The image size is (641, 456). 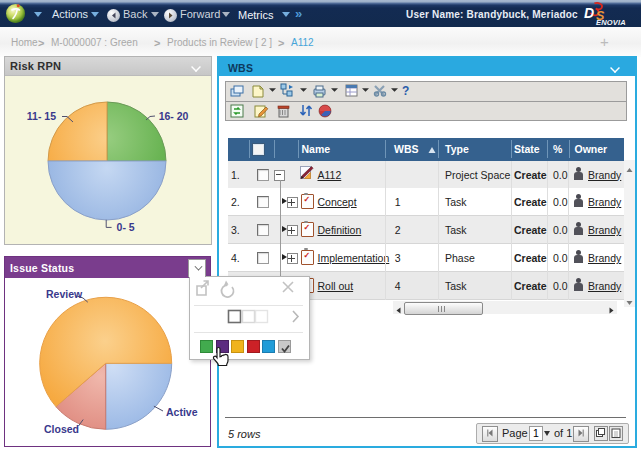 I want to click on svg-text: 0- 5, so click(x=126, y=227).